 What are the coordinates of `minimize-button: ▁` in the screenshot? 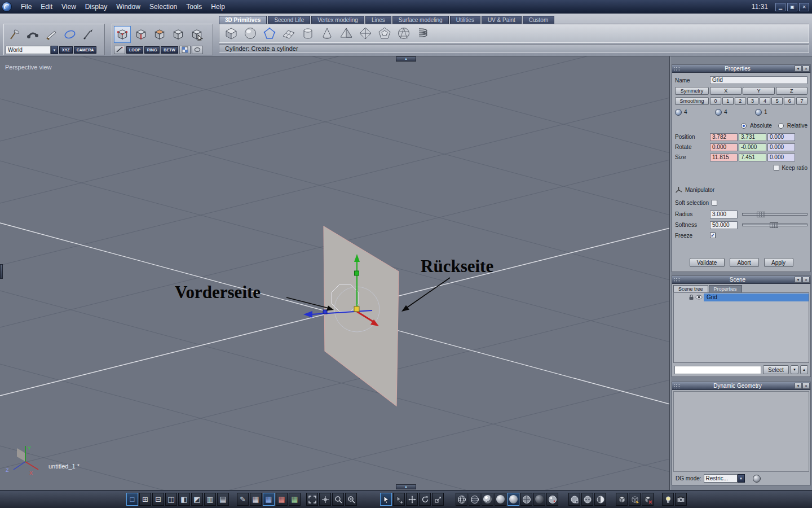 It's located at (780, 7).